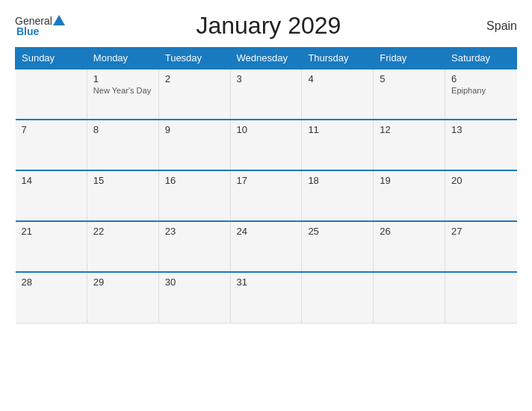  I want to click on day-number: 22, so click(123, 232).